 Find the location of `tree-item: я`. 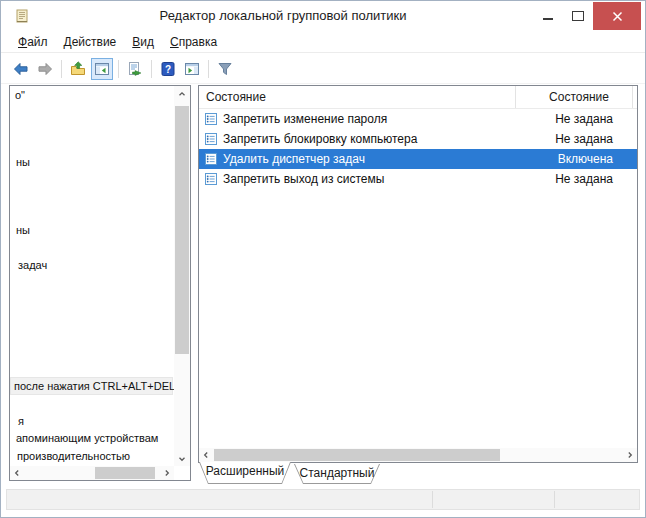

tree-item: я is located at coordinates (21, 421).